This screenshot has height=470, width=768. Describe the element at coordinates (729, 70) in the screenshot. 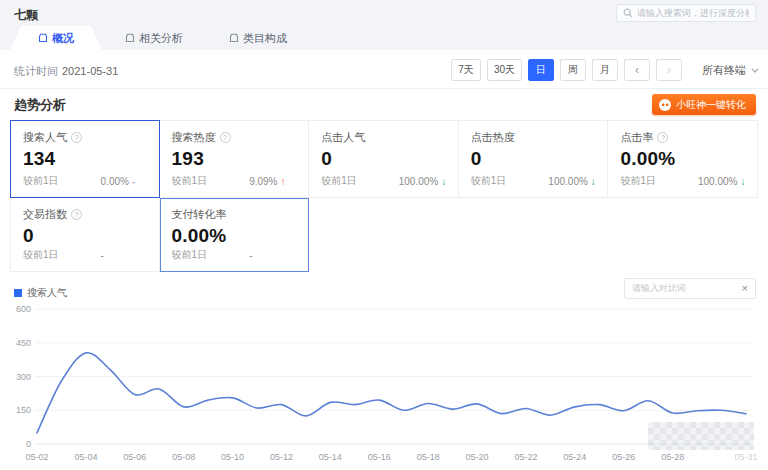

I see `terminal-dropdown: 所有终端` at that location.